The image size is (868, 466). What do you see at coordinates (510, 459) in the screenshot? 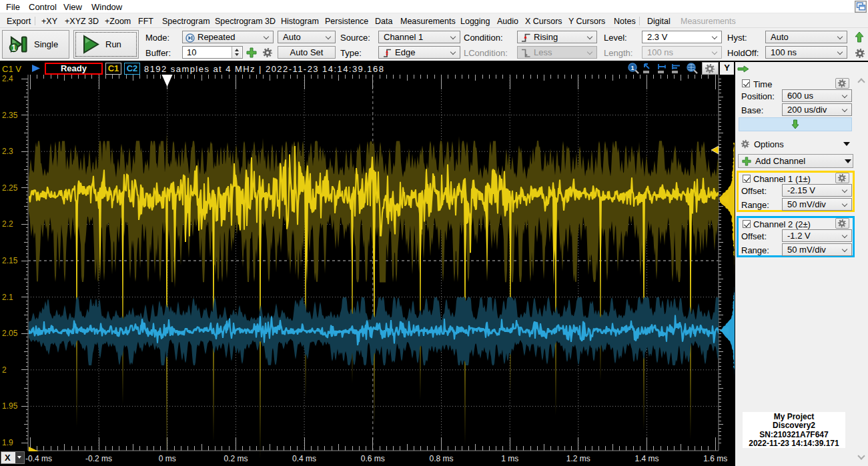
I see `svg-text: 1 ms` at bounding box center [510, 459].